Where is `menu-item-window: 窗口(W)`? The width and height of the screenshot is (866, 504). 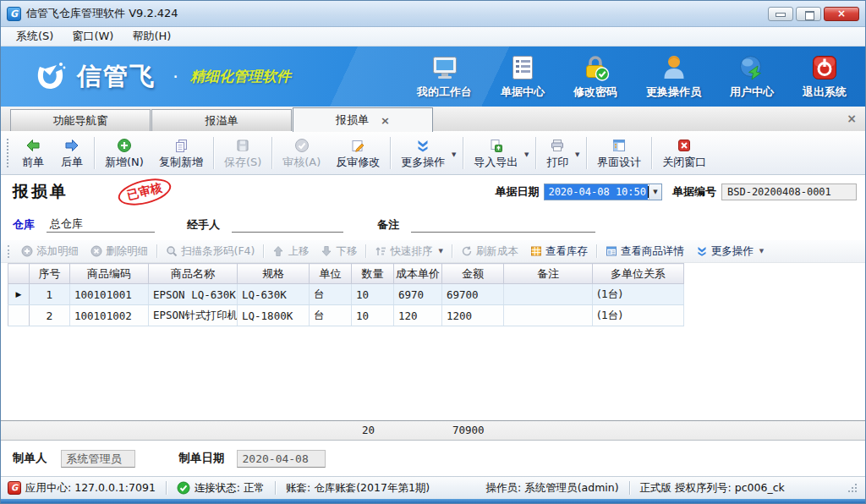
menu-item-window: 窗口(W) is located at coordinates (93, 36).